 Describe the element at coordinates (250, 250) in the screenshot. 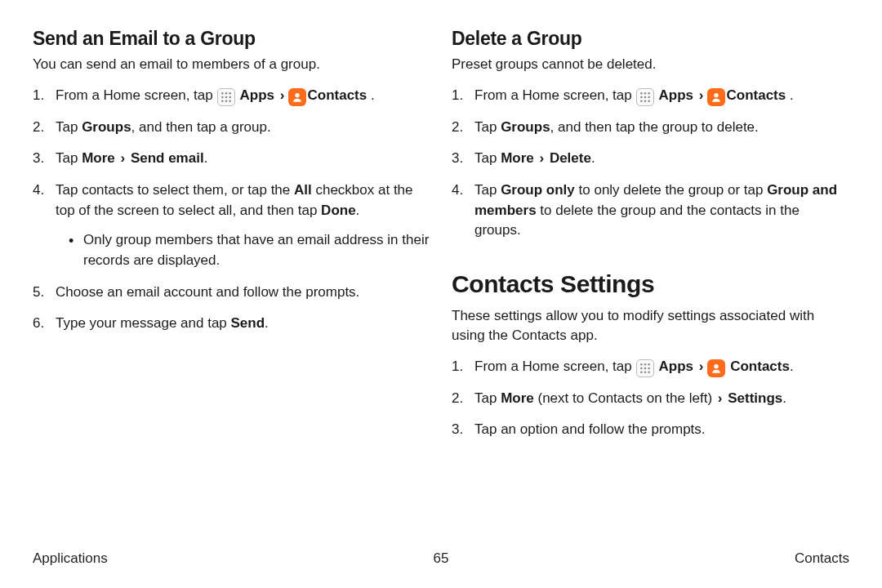

I see `substep-1: Only group members that have an email ad…` at that location.